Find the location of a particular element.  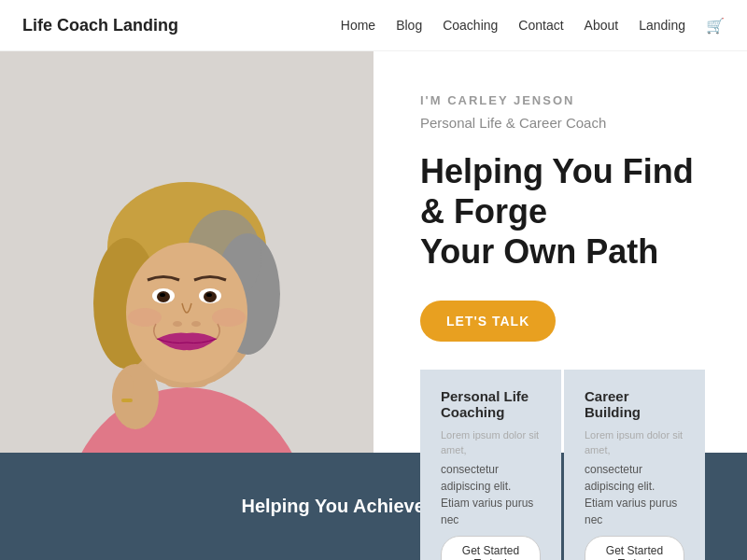

hero-headline: Helping You Find & Forge Your Own Path is located at coordinates (562, 212).